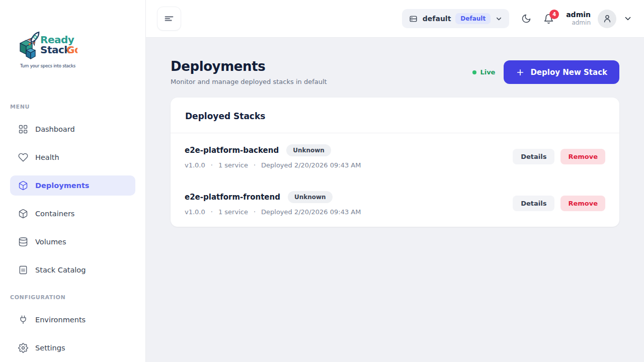 This screenshot has height=362, width=644. What do you see at coordinates (72, 107) in the screenshot?
I see `sidebar-section-menu: MENU` at bounding box center [72, 107].